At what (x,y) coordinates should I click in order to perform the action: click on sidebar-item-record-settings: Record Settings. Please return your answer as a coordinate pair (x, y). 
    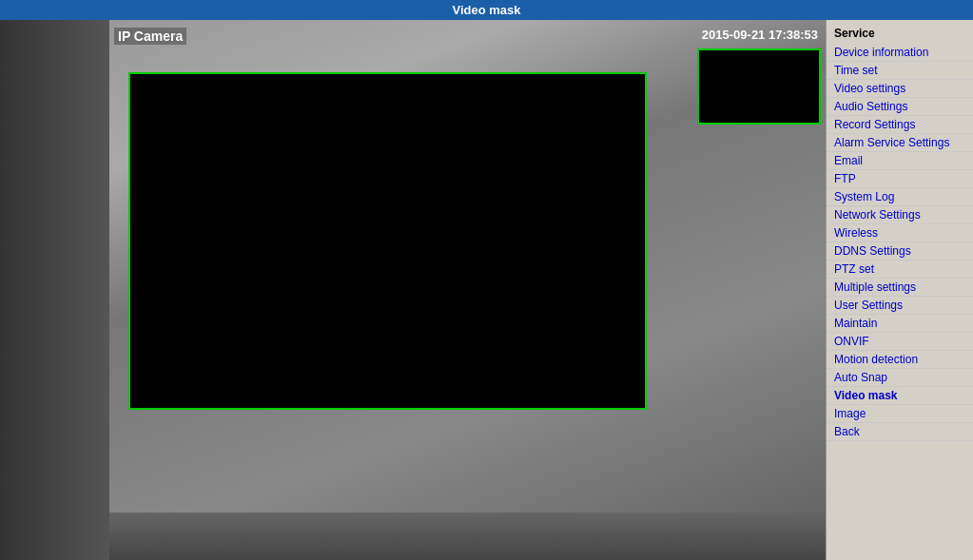
    Looking at the image, I should click on (900, 126).